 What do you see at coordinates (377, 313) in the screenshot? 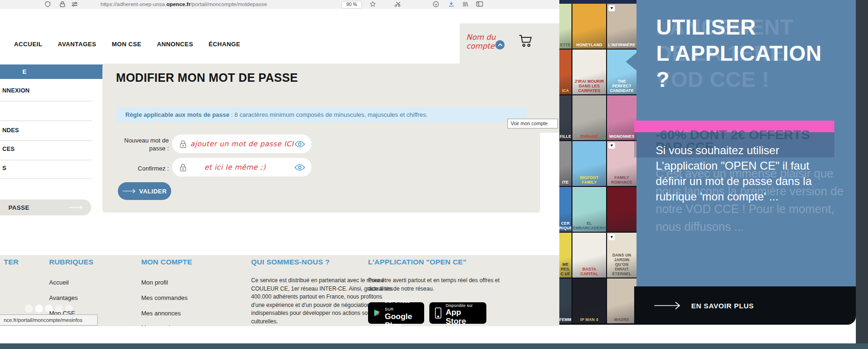
I see `google-play-icon` at bounding box center [377, 313].